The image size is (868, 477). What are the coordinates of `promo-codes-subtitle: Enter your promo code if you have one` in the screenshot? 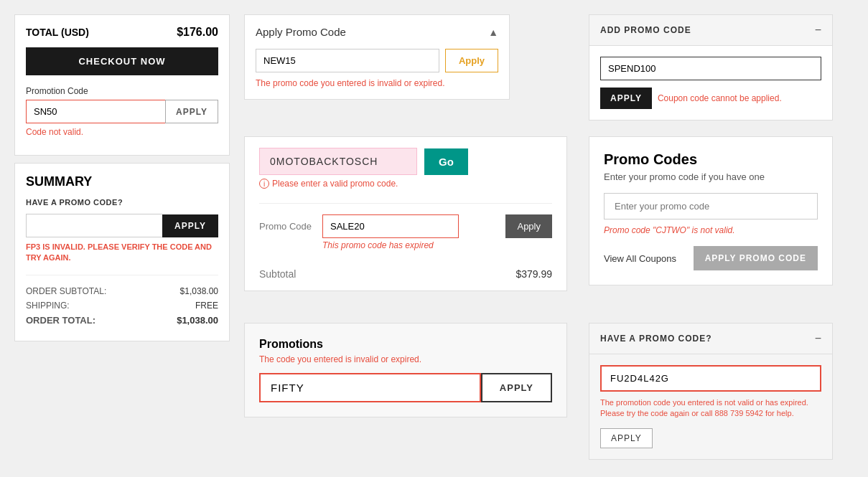 It's located at (711, 176).